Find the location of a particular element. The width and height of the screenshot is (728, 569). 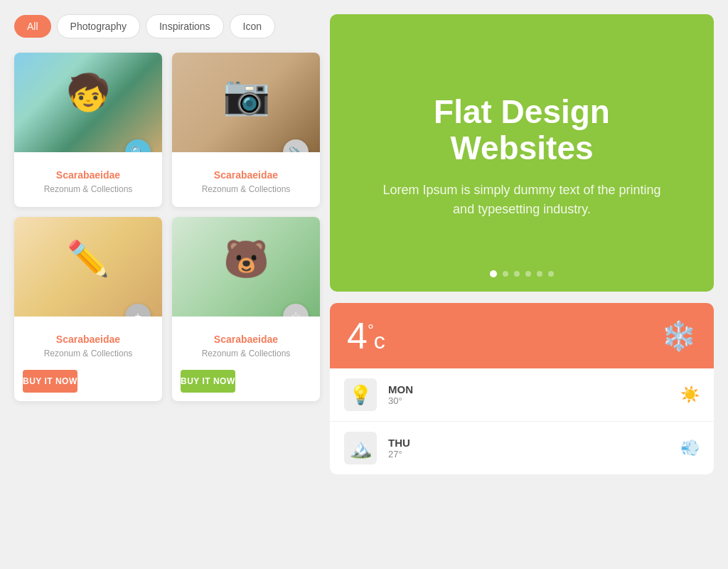

weather-row-thu: 🏔️ THU 27° 💨 is located at coordinates (522, 448).